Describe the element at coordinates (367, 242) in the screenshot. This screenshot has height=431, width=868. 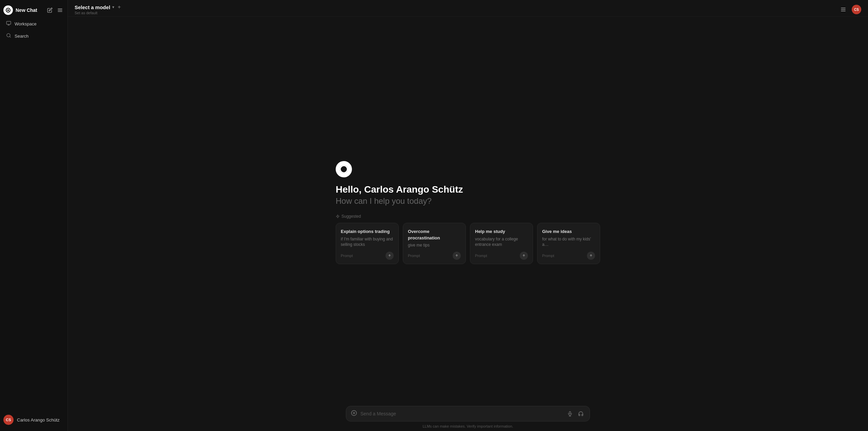
I see `prompt-card-desc-0: if I'm familiar with buying and selling …` at that location.